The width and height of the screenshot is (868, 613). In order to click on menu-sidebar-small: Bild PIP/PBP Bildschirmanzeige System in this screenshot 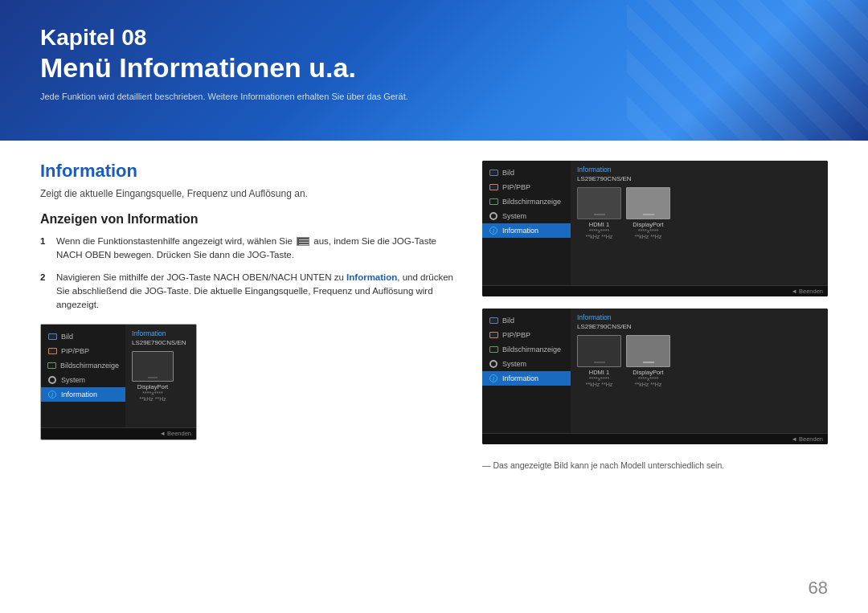, I will do `click(84, 376)`.